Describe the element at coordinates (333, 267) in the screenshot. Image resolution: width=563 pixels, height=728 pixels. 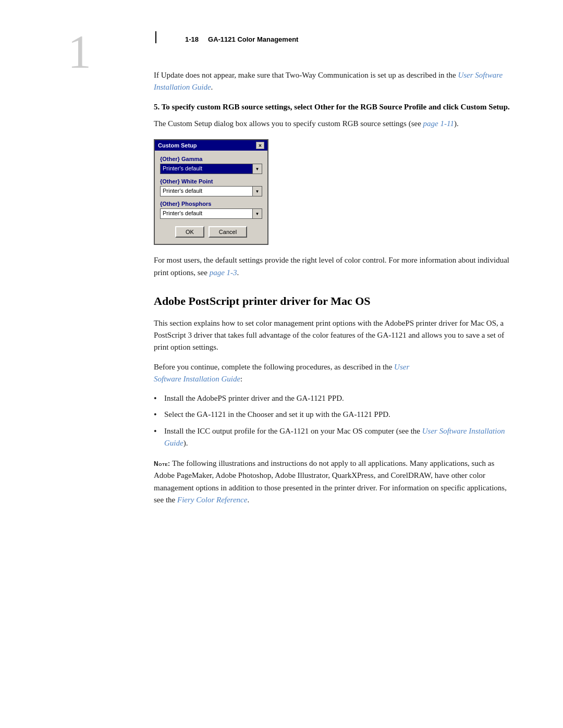
I see `after-dialog-para: For most users, the default settings pro…` at that location.